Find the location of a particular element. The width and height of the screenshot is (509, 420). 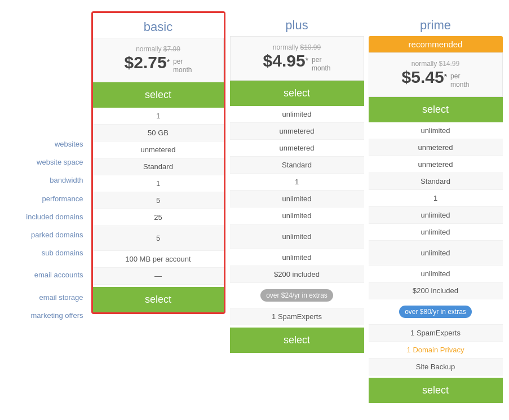

prime-price: $5.45 is located at coordinates (423, 77).